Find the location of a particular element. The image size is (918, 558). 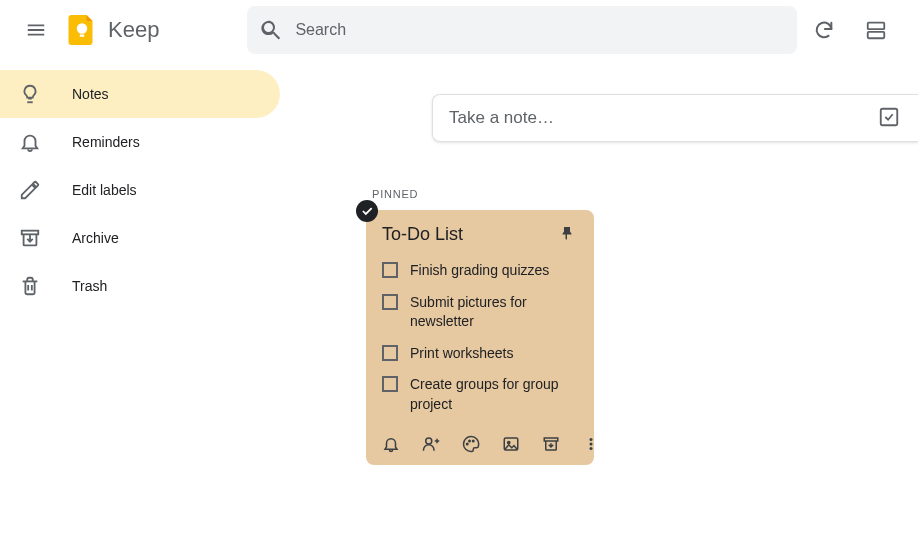

checklist-item-label: Finish grading quizzes is located at coordinates (480, 271).